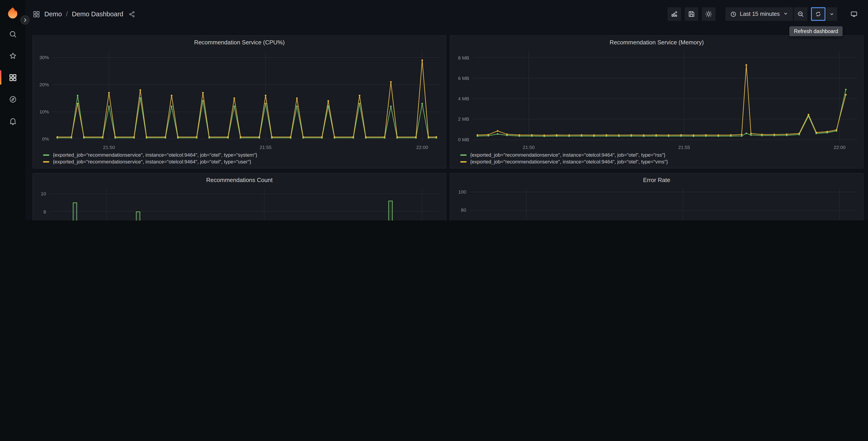 Image resolution: width=868 pixels, height=441 pixels. What do you see at coordinates (239, 99) in the screenshot?
I see `time-series-chart: 21:5021:5522:000%10%20%30%` at bounding box center [239, 99].